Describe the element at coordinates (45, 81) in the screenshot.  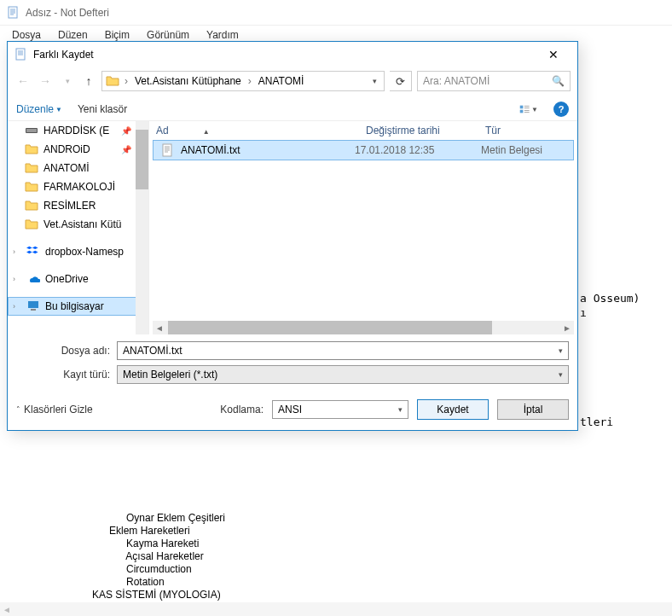
I see `nav-forward-icon: →` at that location.